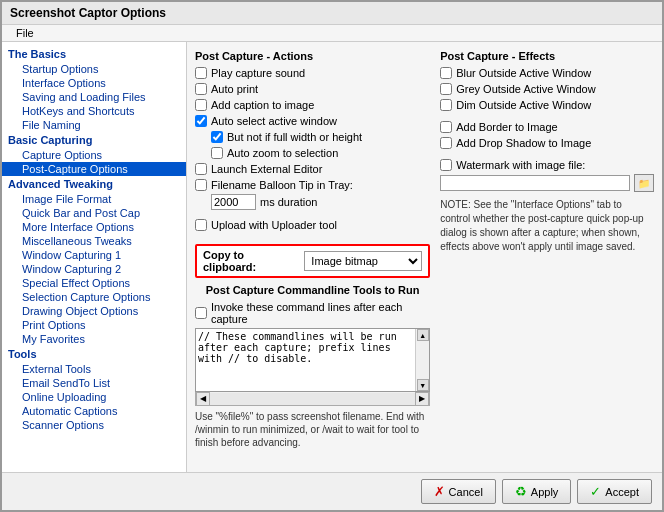  I want to click on label-balloon-tip: Filename Balloon Tip in Tray:, so click(282, 185).